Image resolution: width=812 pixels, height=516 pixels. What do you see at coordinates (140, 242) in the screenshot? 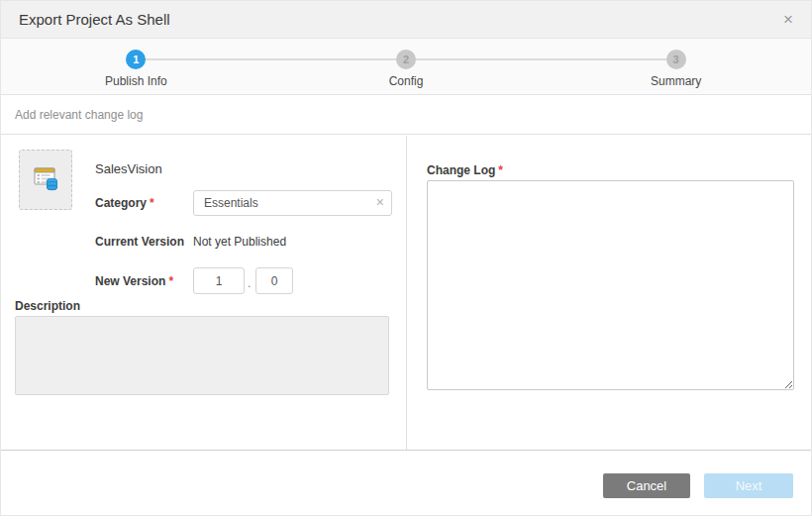
I see `current-version-label: Current Version` at bounding box center [140, 242].